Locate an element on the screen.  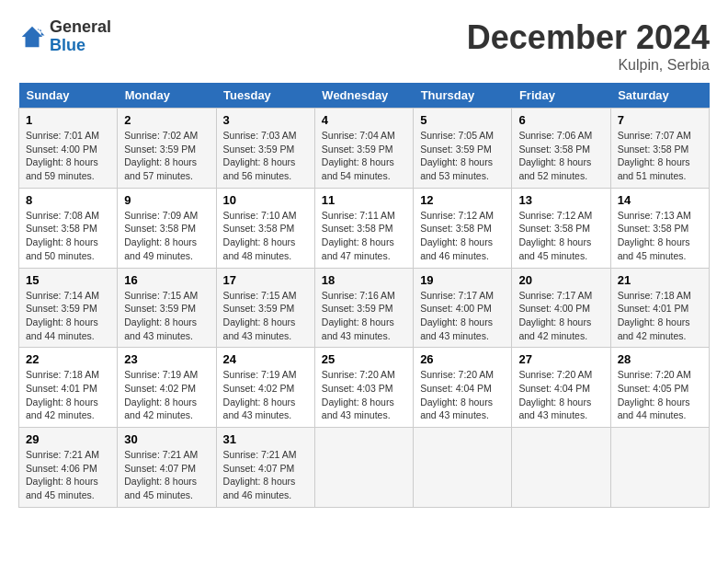
location-subtitle: Kulpin, Serbia is located at coordinates (588, 65).